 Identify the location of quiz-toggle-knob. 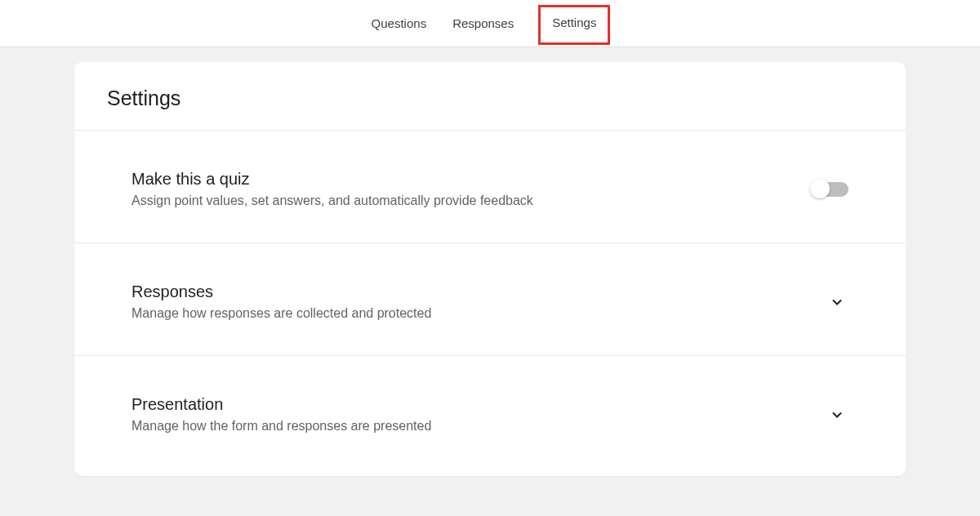
(820, 189).